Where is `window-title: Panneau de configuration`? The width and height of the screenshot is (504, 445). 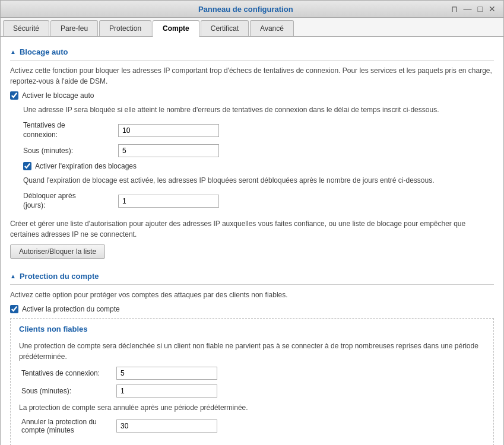 window-title: Panneau de configuration is located at coordinates (246, 9).